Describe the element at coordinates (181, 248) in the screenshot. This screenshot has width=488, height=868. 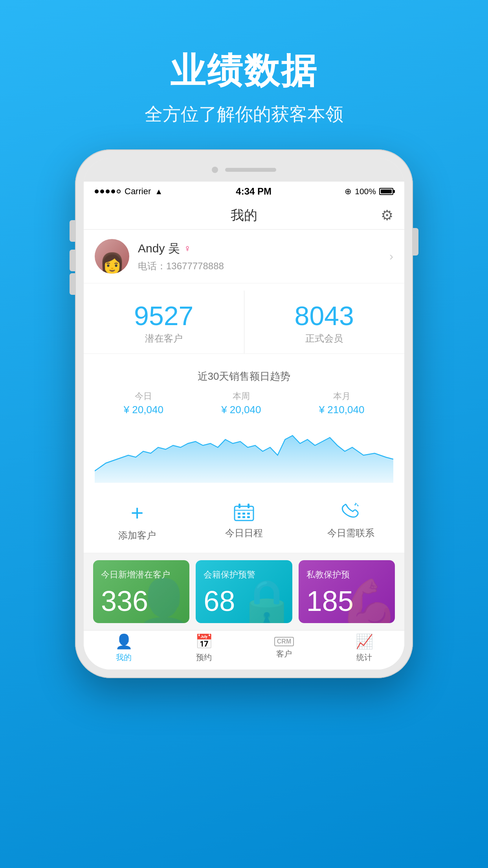
I see `profile-name: Andy 吴 ♀` at that location.